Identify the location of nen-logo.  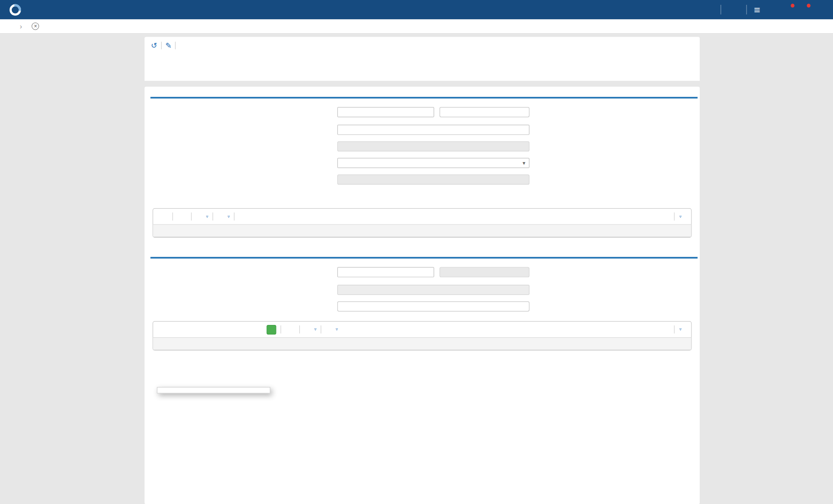
(18, 10).